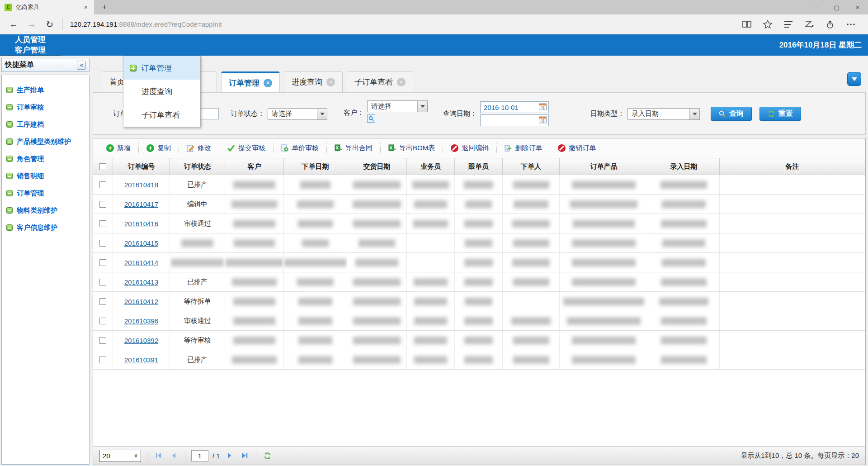  What do you see at coordinates (230, 456) in the screenshot?
I see `next-page-icon` at bounding box center [230, 456].